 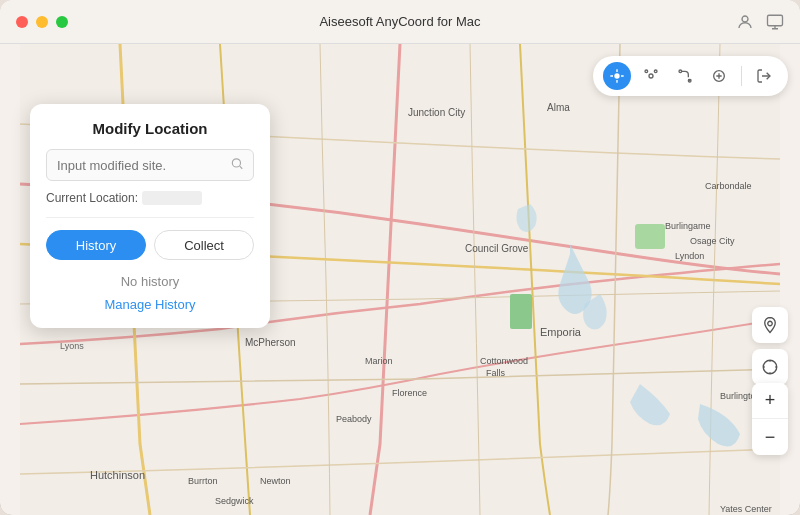 What do you see at coordinates (504, 361) in the screenshot?
I see `svg-text: Cottonwood` at bounding box center [504, 361].